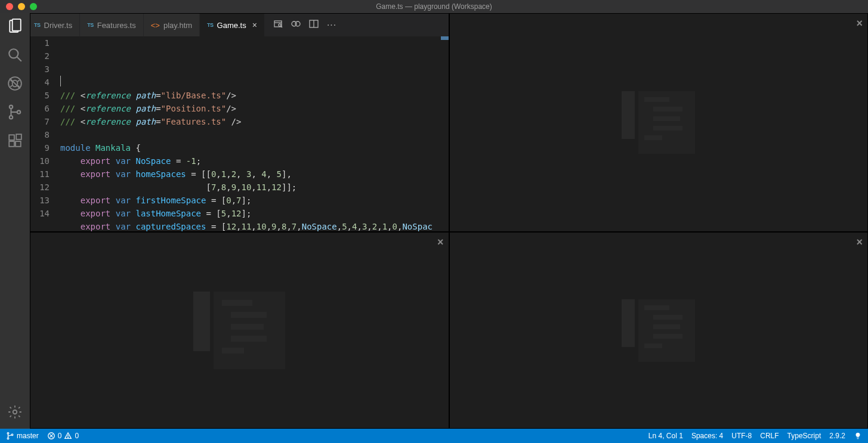 The height and width of the screenshot is (443, 868). Describe the element at coordinates (55, 25) in the screenshot. I see `tab-driver: TS Driver.ts` at that location.